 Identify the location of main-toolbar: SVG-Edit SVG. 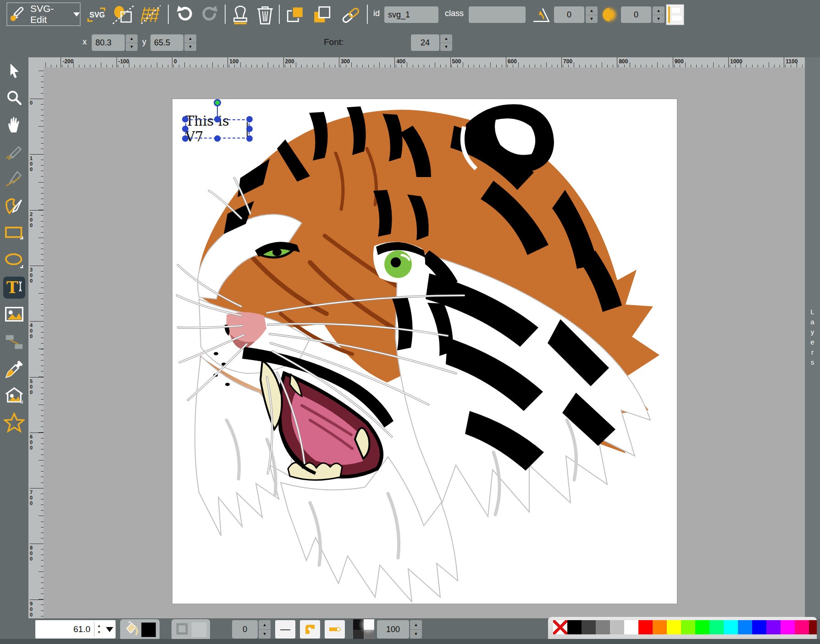
(410, 14).